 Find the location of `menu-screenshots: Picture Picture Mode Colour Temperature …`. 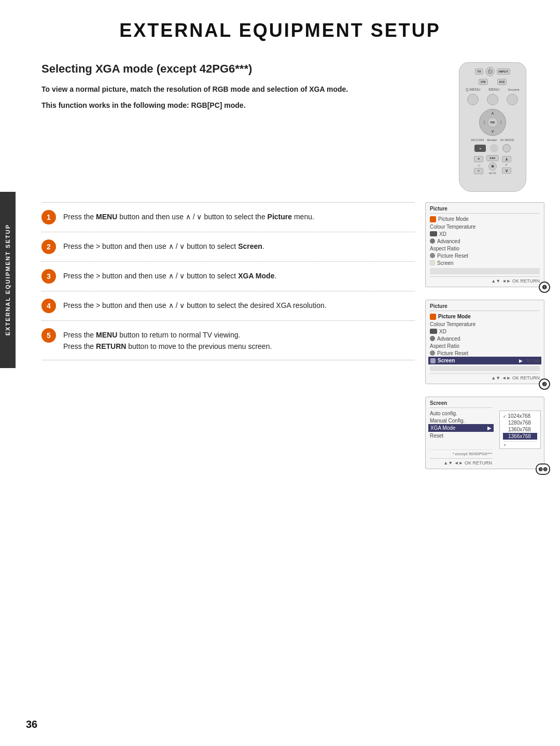

menu-screenshots: Picture Picture Mode Colour Temperature … is located at coordinates (485, 336).